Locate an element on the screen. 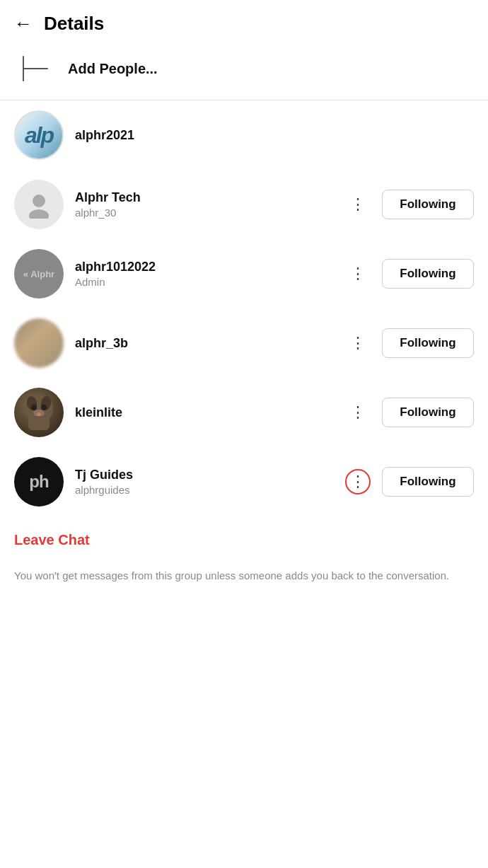 The image size is (488, 868). avatar: alp is located at coordinates (39, 135).